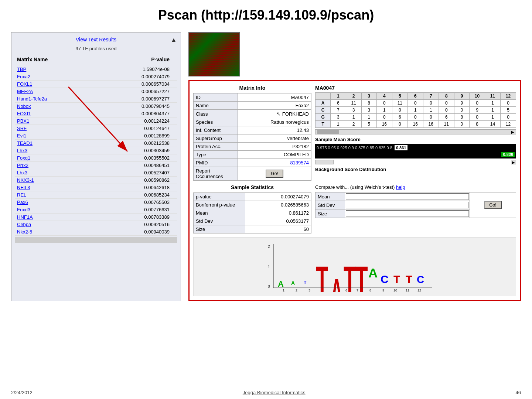 This screenshot has width=532, height=399. I want to click on matrix-link: FOXI1, so click(24, 114).